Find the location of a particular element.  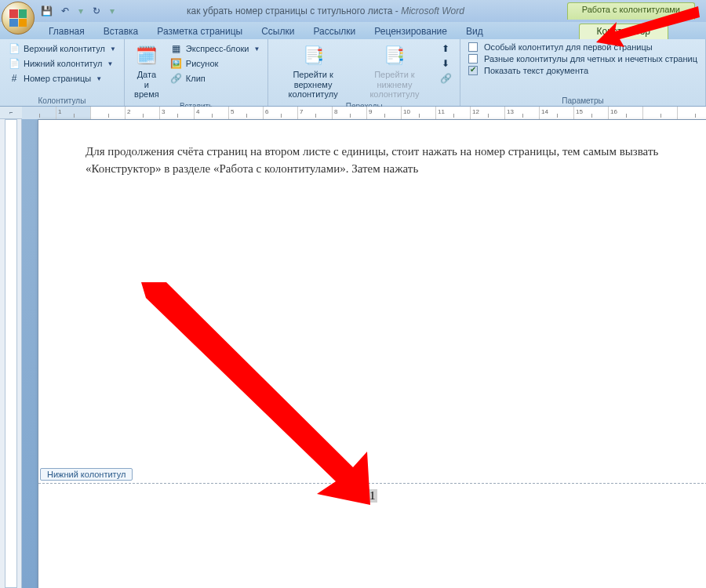

date-time-button: 🗓️ Дата и время is located at coordinates (147, 71).